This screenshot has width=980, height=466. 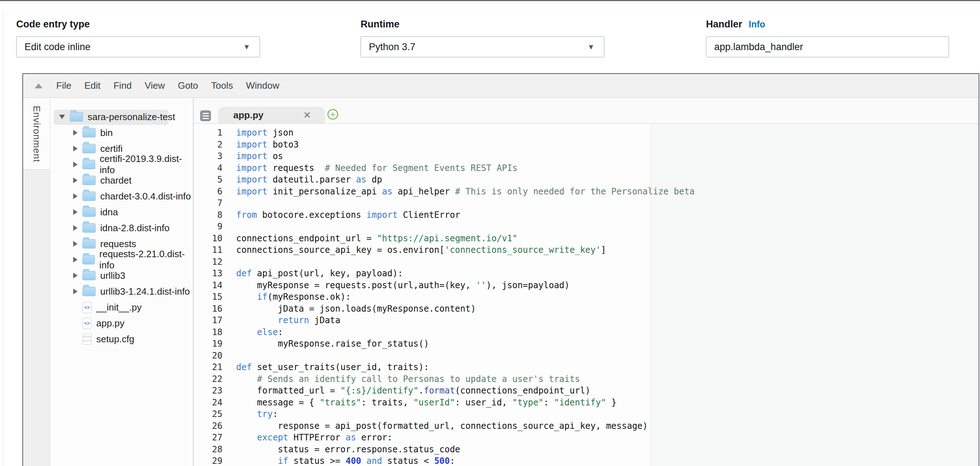 What do you see at coordinates (39, 86) in the screenshot?
I see `collapse-panel-icon` at bounding box center [39, 86].